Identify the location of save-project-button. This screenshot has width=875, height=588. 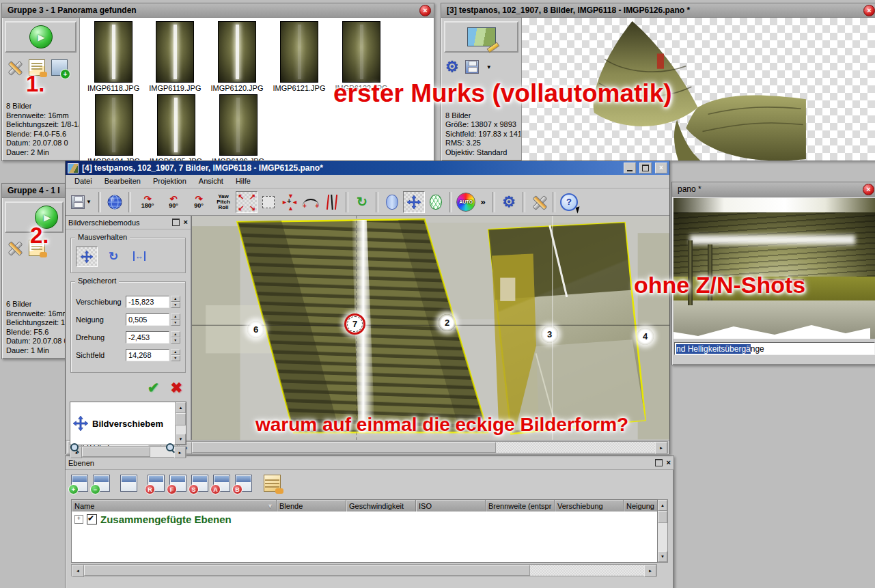
(81, 202).